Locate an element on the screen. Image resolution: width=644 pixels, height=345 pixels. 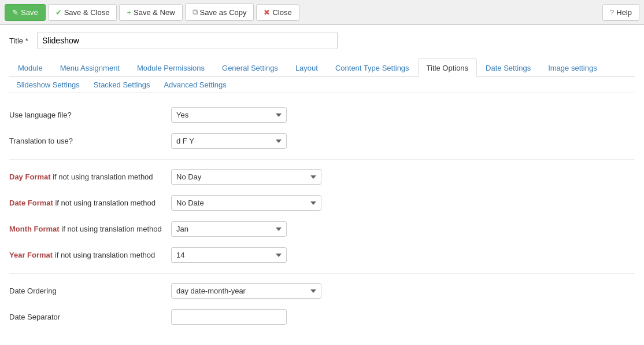
year-format-row: Year Format if not using translation met… is located at coordinates (322, 255).